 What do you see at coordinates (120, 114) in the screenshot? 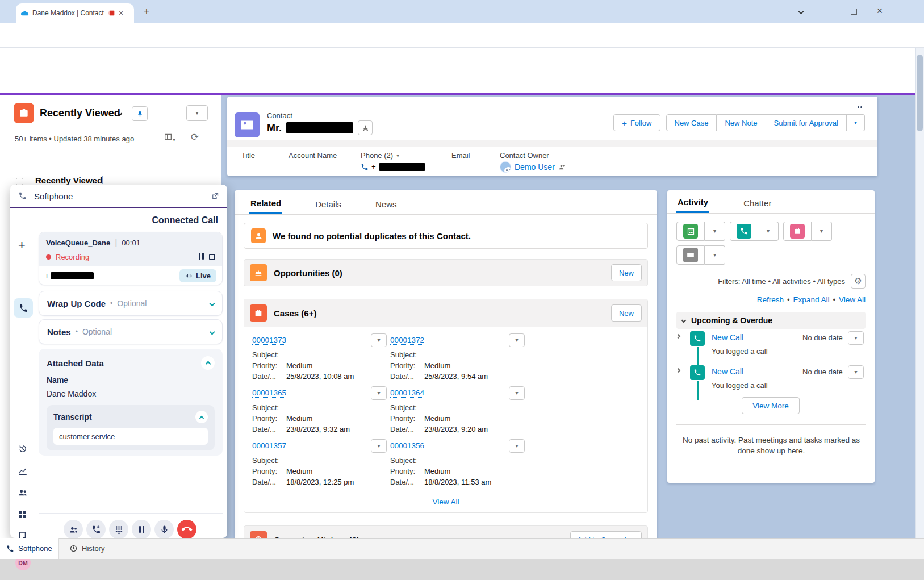
I see `list-view-dropdown-icon` at bounding box center [120, 114].